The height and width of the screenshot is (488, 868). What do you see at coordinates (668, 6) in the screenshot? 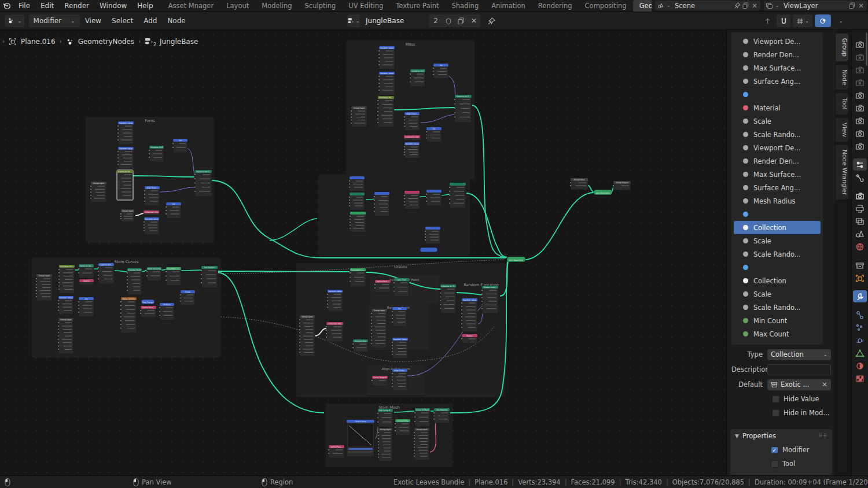
I see `scene-dropdown-chevron: ⌄` at bounding box center [668, 6].